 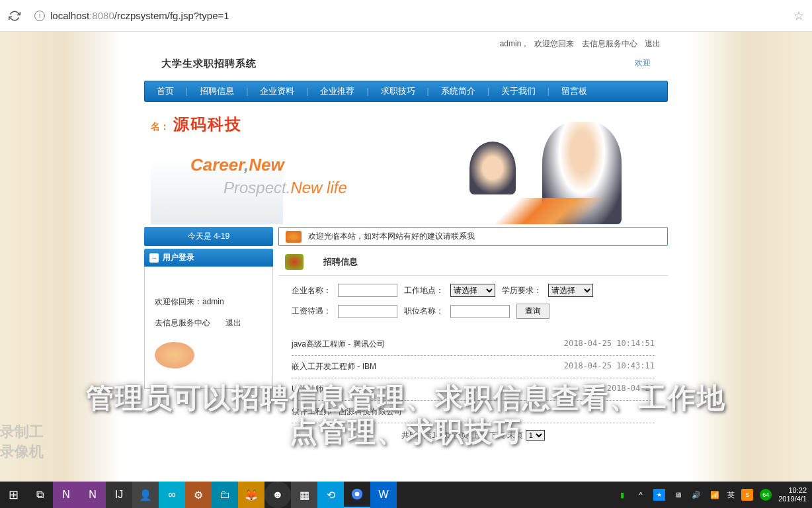 I want to click on windows-taskbar: ⊞ ⧉ N N IJ 👤 ∞ ⚙ 🗀 🦊 ☻ ▦ ⟲ W ▮ ^ ★ 🖥 🔊 📶…, so click(x=406, y=495).